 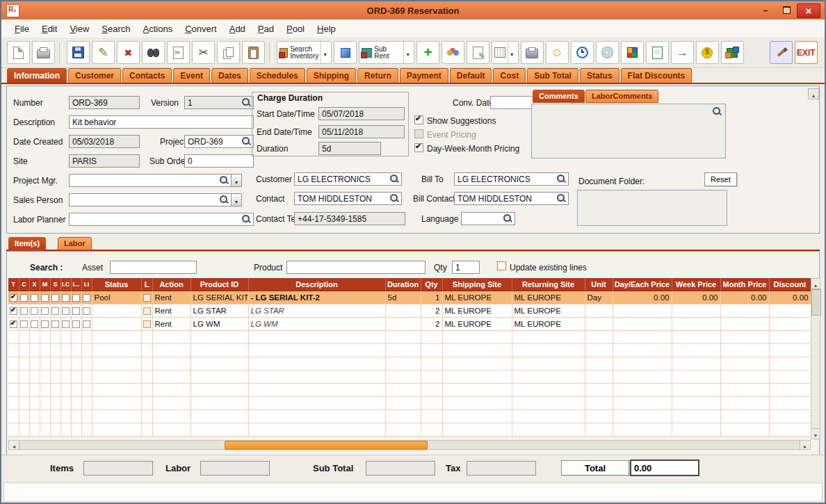 What do you see at coordinates (745, 324) in the screenshot?
I see `month-price-cell` at bounding box center [745, 324].